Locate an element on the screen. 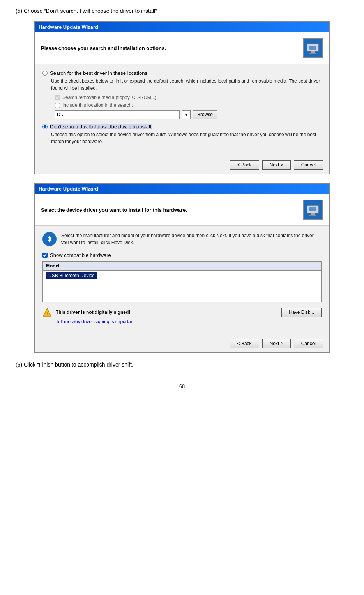 The height and width of the screenshot is (595, 364). driver-signing-link: Tell me why driver signing is important is located at coordinates (95, 322).